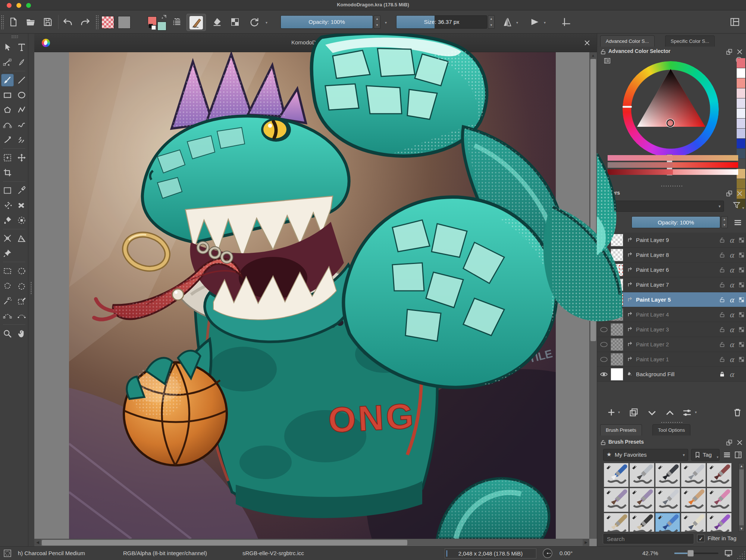 The width and height of the screenshot is (746, 560). What do you see at coordinates (671, 270) in the screenshot?
I see `layer-row: Paint Layer 6α` at bounding box center [671, 270].